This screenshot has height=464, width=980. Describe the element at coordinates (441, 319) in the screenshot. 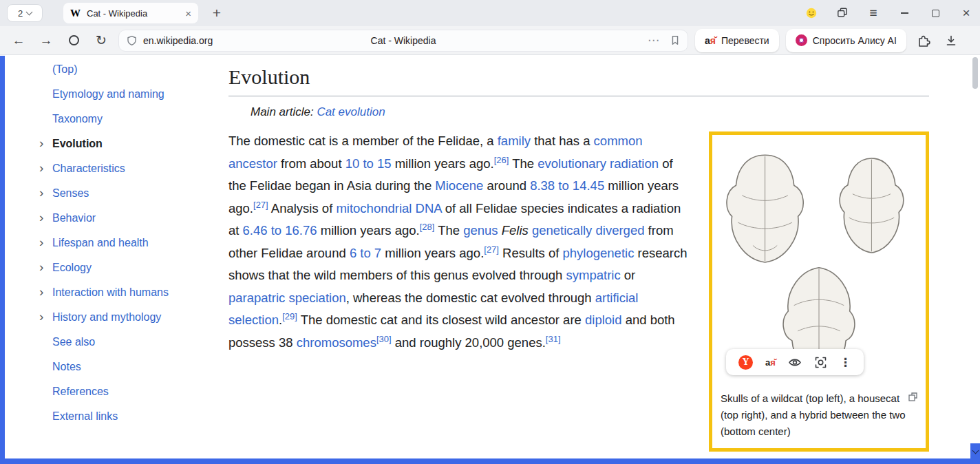

I see `paragraph-text: The domestic cat and its closest wild an…` at that location.